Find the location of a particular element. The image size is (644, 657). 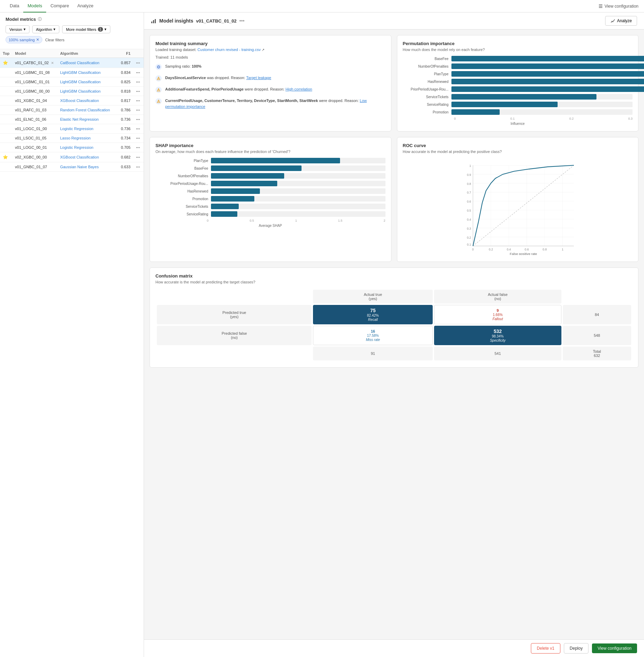

table-row: v01_LOGC_00_01 Logistic Regression 0.705… is located at coordinates (72, 148).